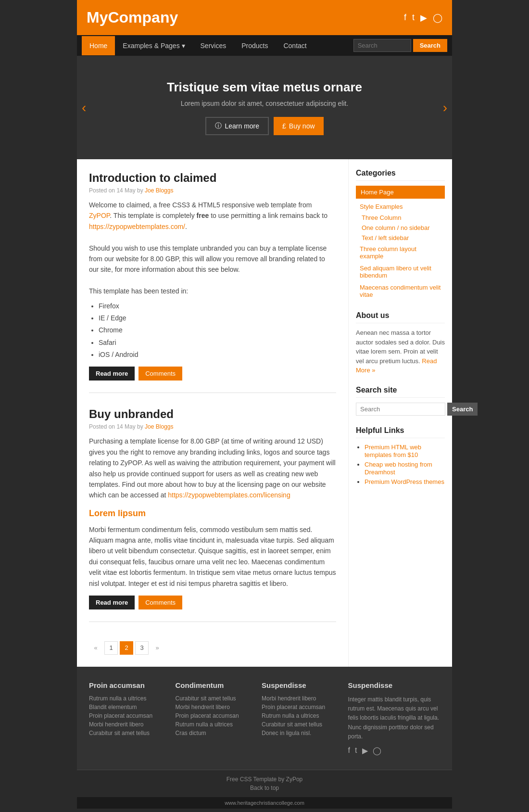  What do you see at coordinates (400, 409) in the screenshot?
I see `search-box: Search` at bounding box center [400, 409].